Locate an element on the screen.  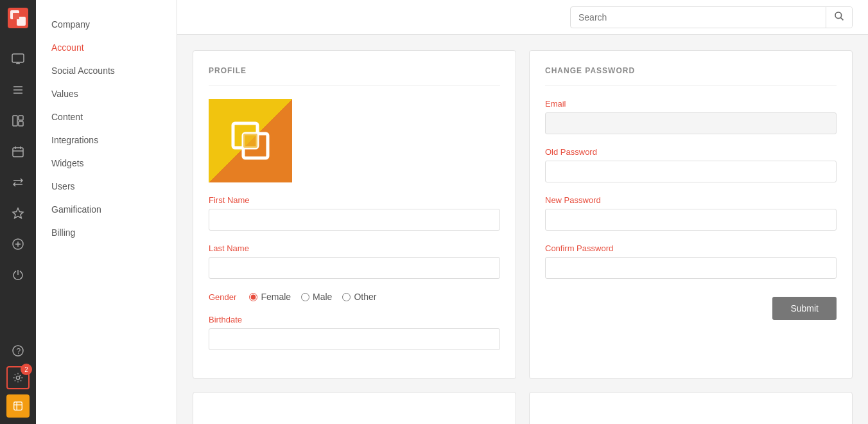
submit-button: Submit is located at coordinates (804, 308).